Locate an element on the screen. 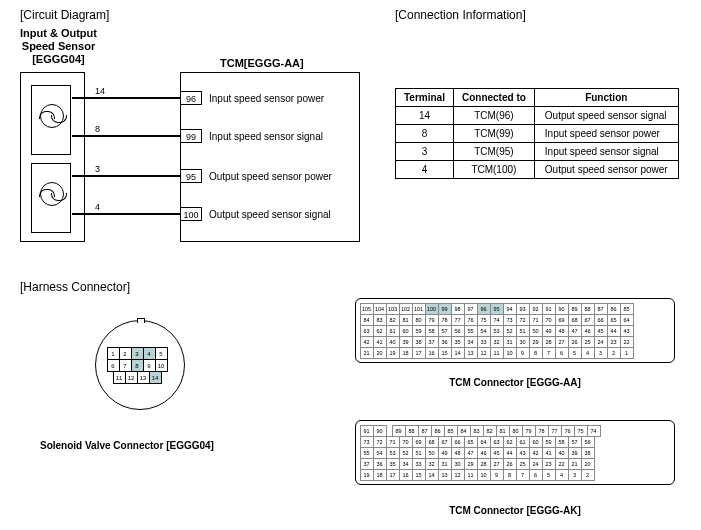 The width and height of the screenshot is (701, 530). tcm-pin-20: 20 is located at coordinates (380, 353).